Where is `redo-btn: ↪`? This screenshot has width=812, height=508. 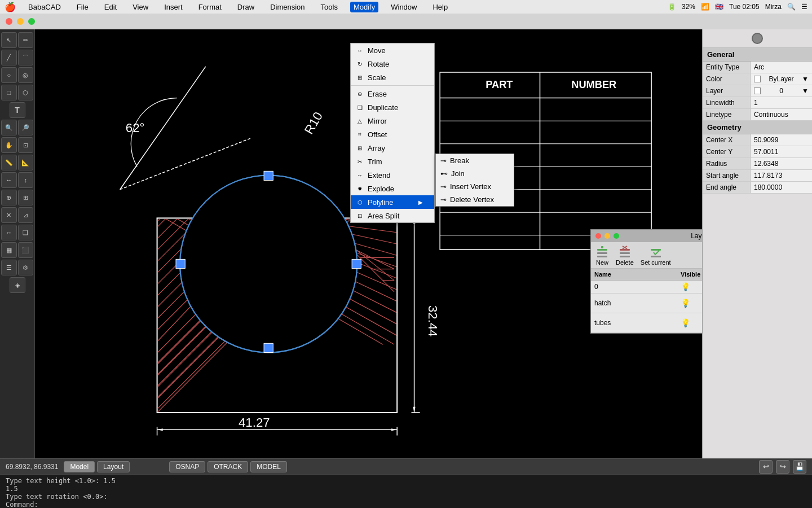 redo-btn: ↪ is located at coordinates (783, 467).